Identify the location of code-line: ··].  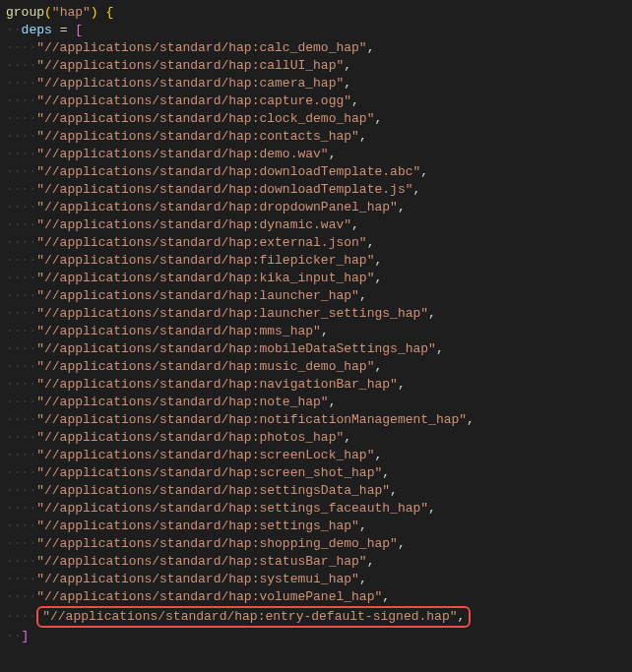
(316, 637).